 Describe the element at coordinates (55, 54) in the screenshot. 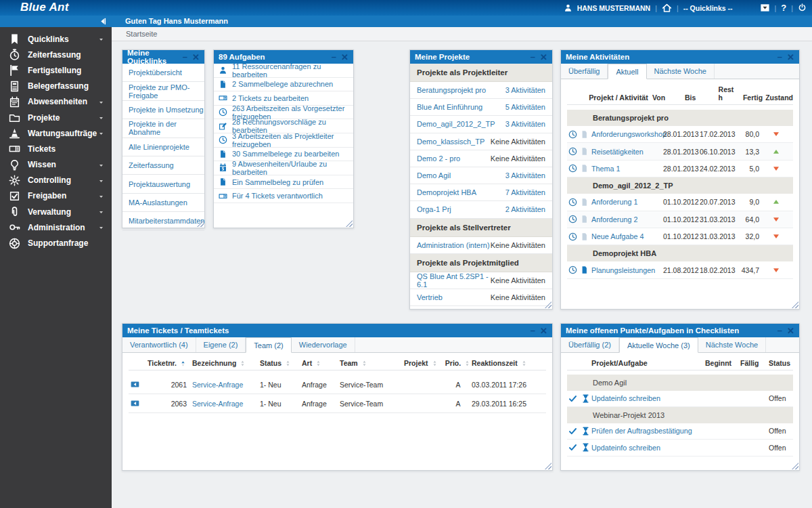

I see `sidebar-item-zeiterfassung: Zeiterfassung` at that location.